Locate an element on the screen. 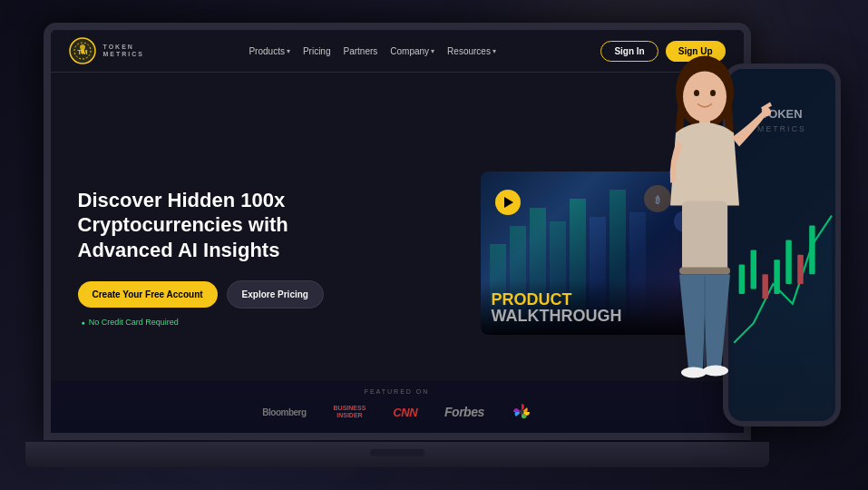 Image resolution: width=868 pixels, height=490 pixels. play-button is located at coordinates (508, 202).